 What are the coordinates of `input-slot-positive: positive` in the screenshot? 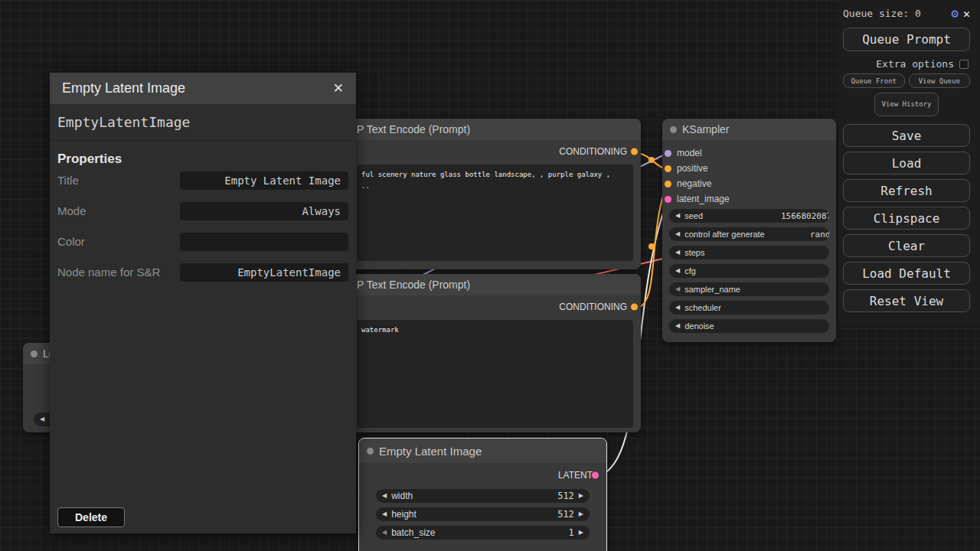 It's located at (749, 168).